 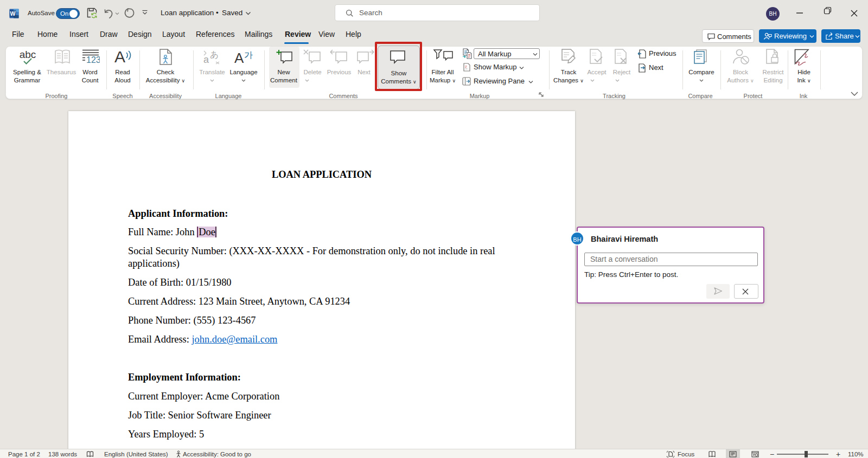 I want to click on svg-text: あ, so click(x=214, y=54).